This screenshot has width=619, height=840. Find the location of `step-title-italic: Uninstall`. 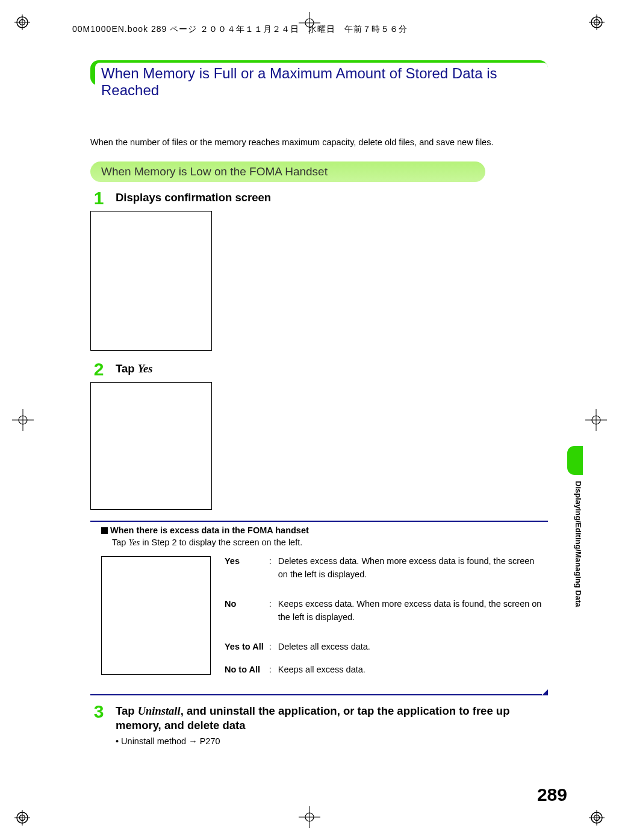

step-title-italic: Uninstall is located at coordinates (159, 711).